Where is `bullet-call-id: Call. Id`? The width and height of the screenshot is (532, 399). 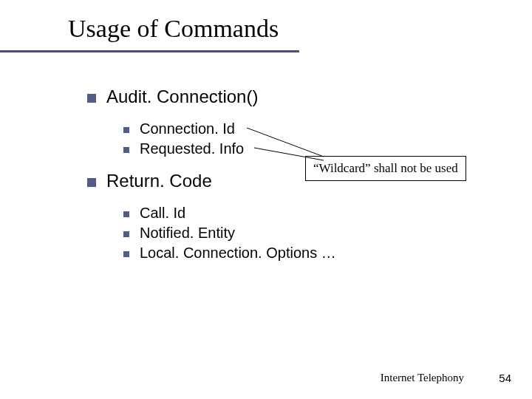 bullet-call-id: Call. Id is located at coordinates (154, 213).